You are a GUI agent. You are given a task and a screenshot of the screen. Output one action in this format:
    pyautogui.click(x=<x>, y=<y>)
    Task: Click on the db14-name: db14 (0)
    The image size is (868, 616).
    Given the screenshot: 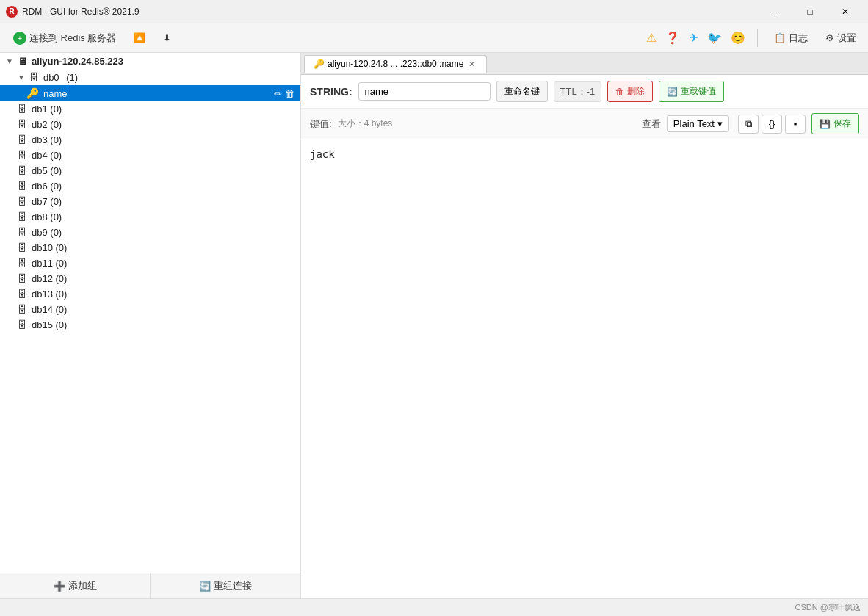 What is the action you would take?
    pyautogui.click(x=49, y=310)
    